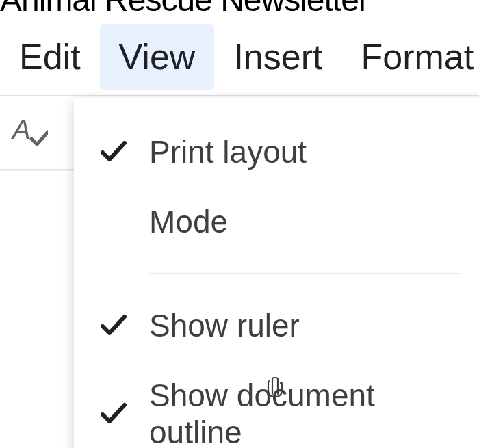 Image resolution: width=479 pixels, height=448 pixels. I want to click on menu-edit: Edit, so click(50, 57).